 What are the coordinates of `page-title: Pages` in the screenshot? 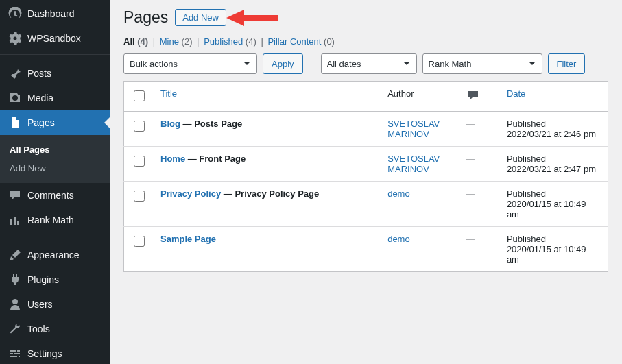 It's located at (145, 18).